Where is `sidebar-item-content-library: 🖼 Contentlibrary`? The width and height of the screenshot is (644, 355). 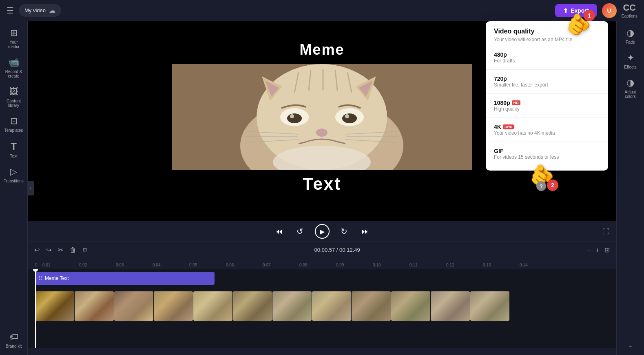 sidebar-item-content-library: 🖼 Contentlibrary is located at coordinates (14, 97).